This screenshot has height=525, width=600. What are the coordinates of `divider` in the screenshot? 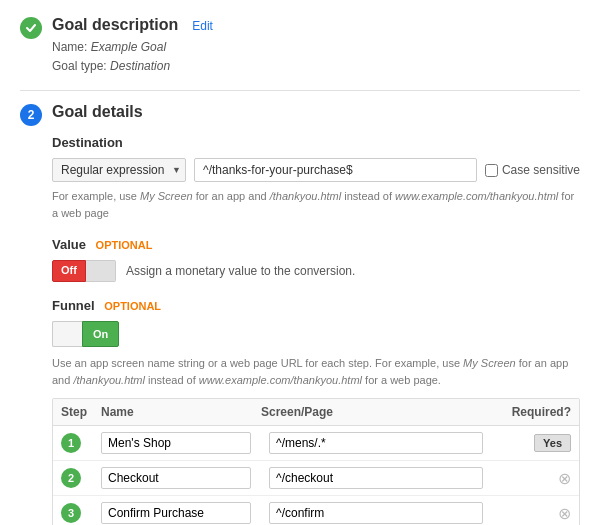 It's located at (300, 90).